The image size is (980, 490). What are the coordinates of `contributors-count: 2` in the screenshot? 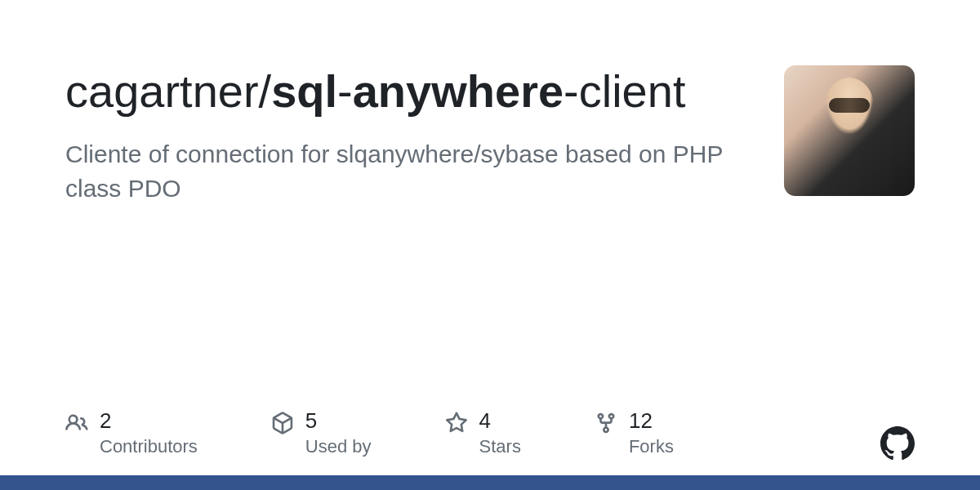 It's located at (149, 421).